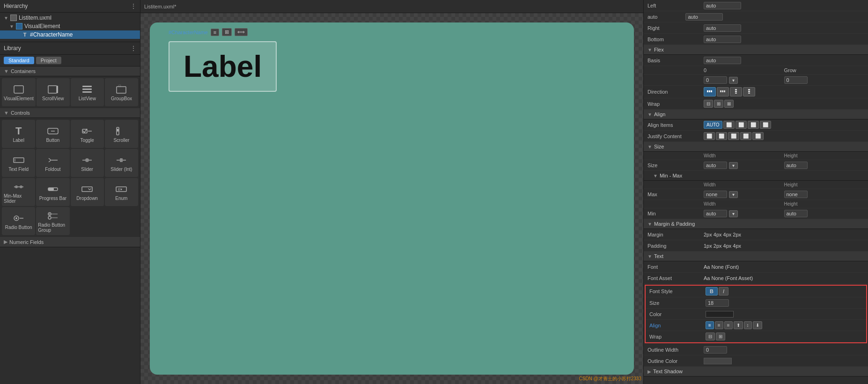 This screenshot has width=868, height=384. I want to click on text-align-left-btn: ≡, so click(710, 325).